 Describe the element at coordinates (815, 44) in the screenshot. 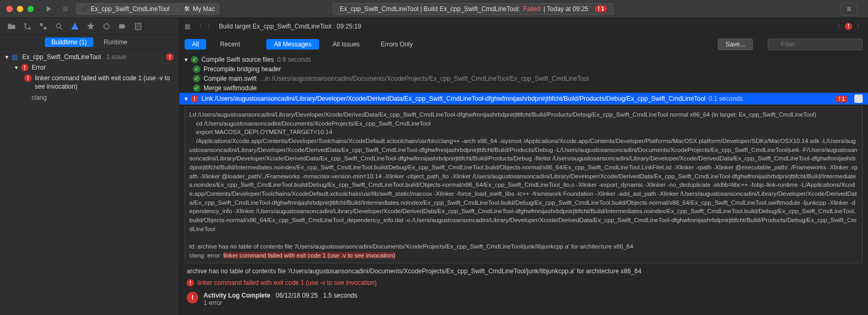

I see `filter-input` at that location.